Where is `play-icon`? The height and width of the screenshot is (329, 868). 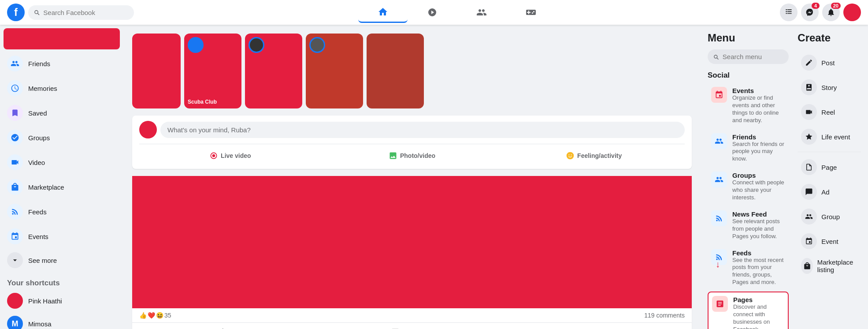 play-icon is located at coordinates (432, 12).